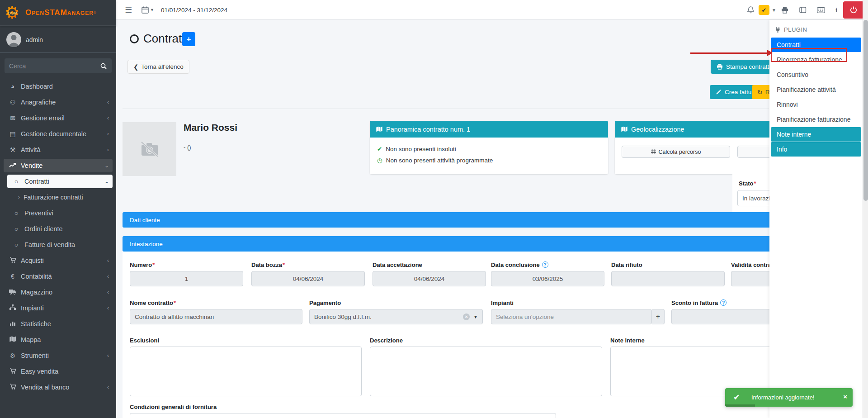  I want to click on plug-icon, so click(778, 30).